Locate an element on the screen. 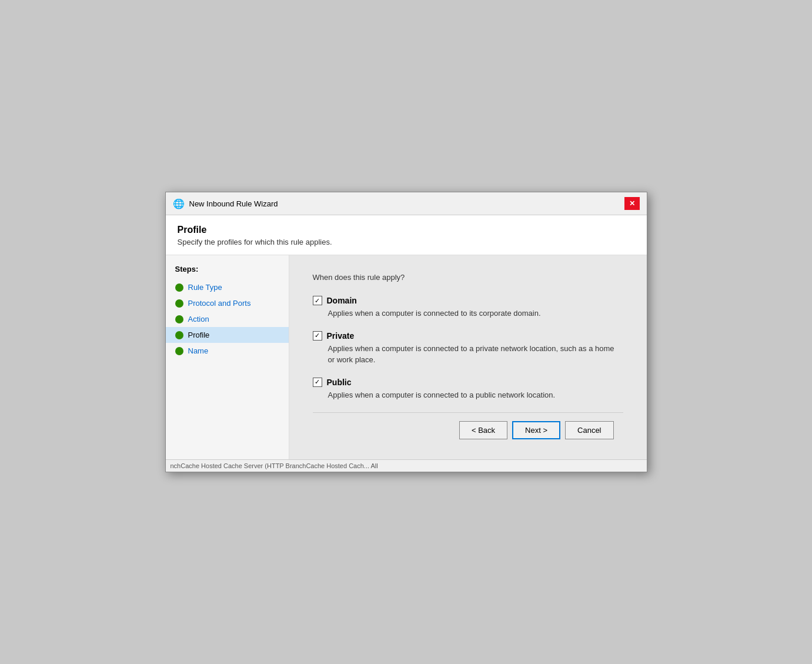  dialog-header: Profile Specify the profiles for which t… is located at coordinates (406, 235).